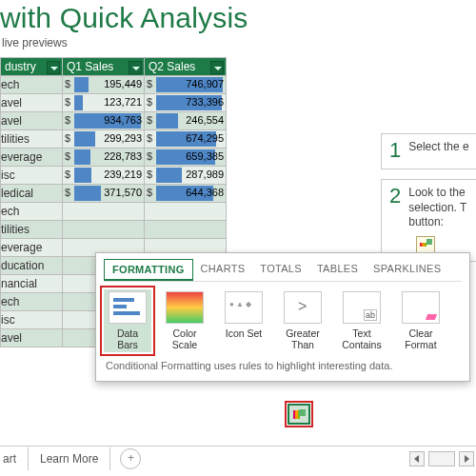 The width and height of the screenshot is (476, 476). What do you see at coordinates (205, 174) in the screenshot?
I see `cell-value: 287,989` at bounding box center [205, 174].